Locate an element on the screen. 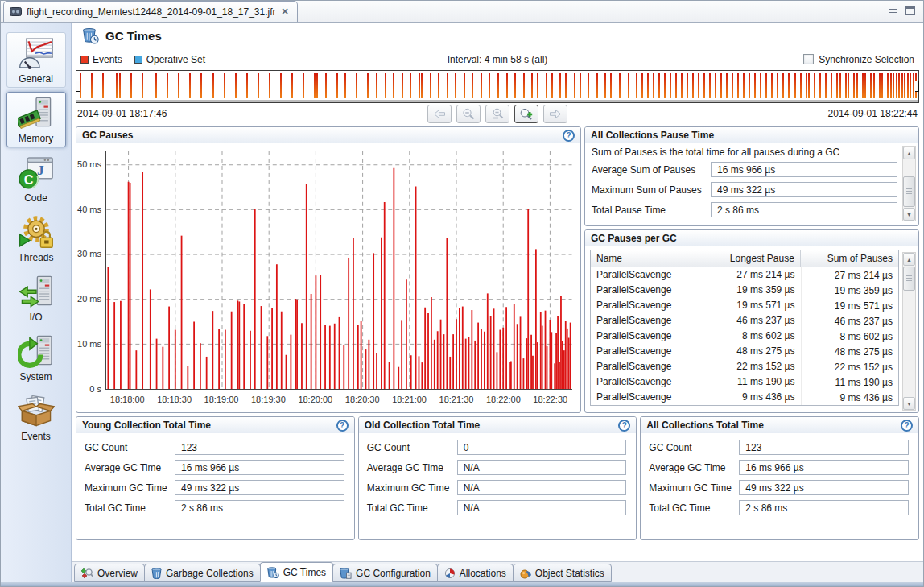 This screenshot has height=587, width=924. table-row: ParallelScavenge11 ms 190 µs11 ms 190 µs is located at coordinates (745, 382).